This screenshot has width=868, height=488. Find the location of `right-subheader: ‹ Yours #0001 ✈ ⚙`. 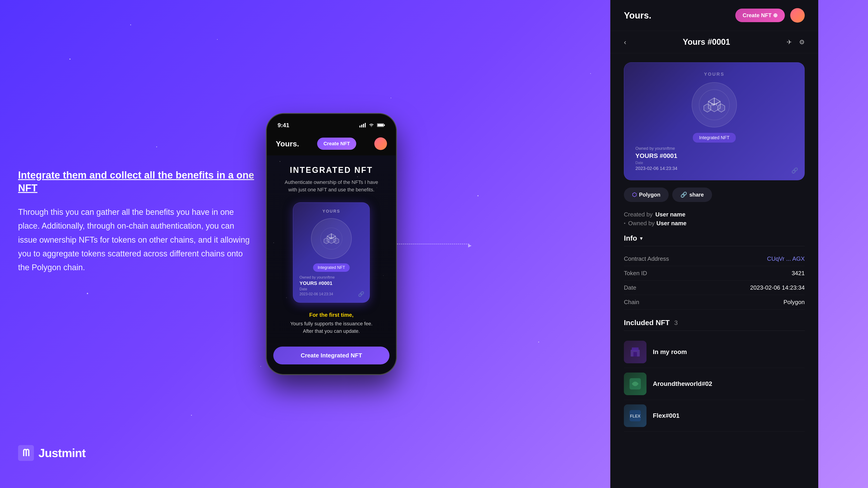

right-subheader: ‹ Yours #0001 ✈ ⚙ is located at coordinates (714, 42).